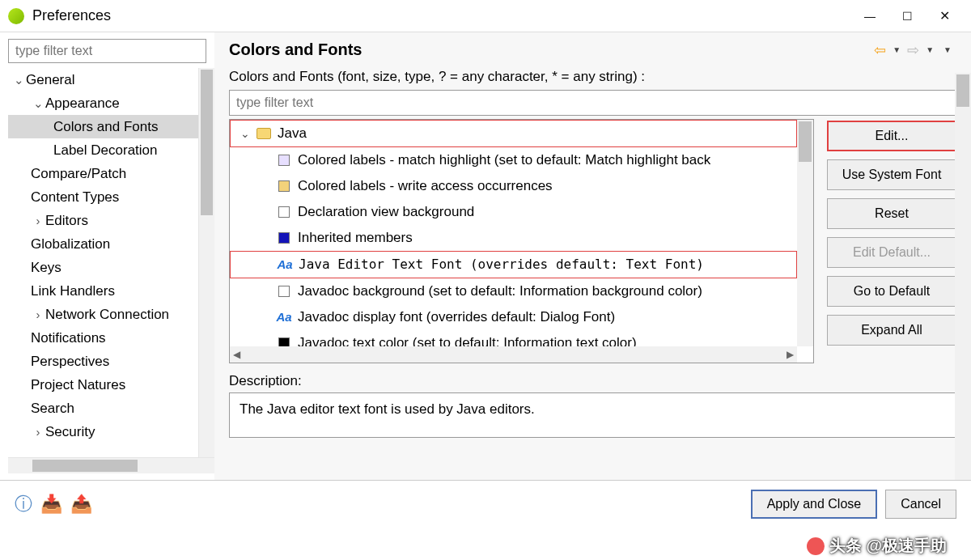 The image size is (971, 560). I want to click on tree-item-globalization: Globalization, so click(104, 244).